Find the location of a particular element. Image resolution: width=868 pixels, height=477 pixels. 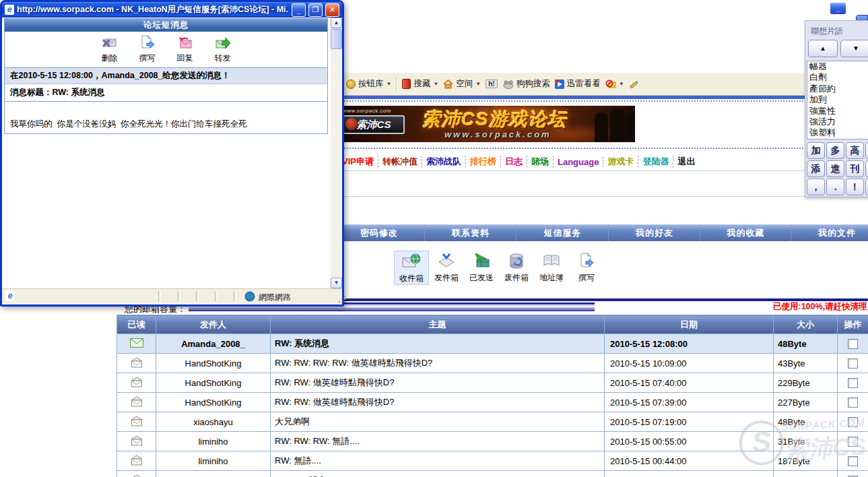

thunder-kankan-item: 迅雷看看 is located at coordinates (578, 84).